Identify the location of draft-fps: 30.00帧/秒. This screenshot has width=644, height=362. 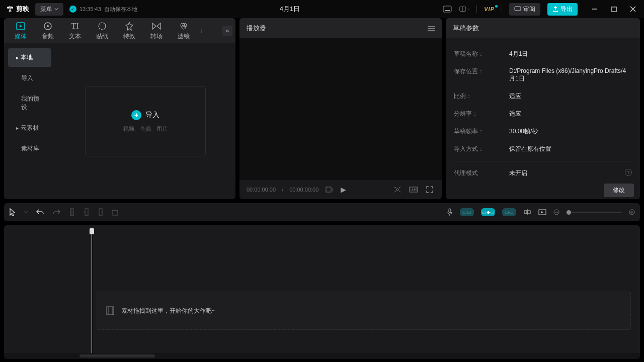
(571, 132).